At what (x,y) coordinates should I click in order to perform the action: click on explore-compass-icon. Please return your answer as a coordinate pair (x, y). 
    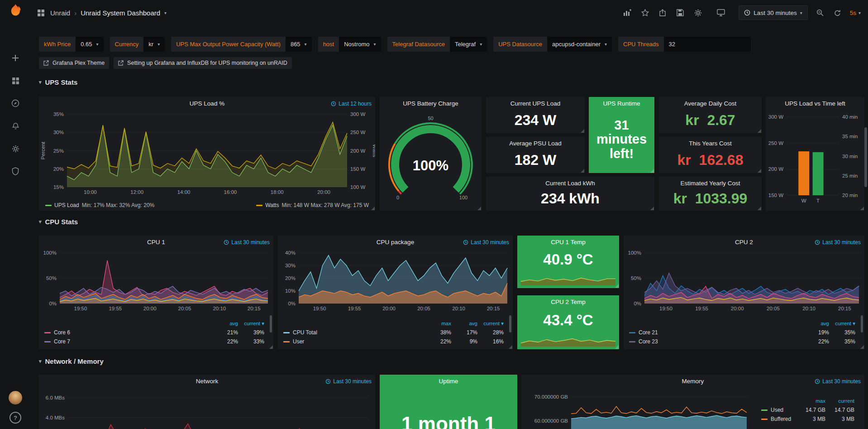
    Looking at the image, I should click on (15, 103).